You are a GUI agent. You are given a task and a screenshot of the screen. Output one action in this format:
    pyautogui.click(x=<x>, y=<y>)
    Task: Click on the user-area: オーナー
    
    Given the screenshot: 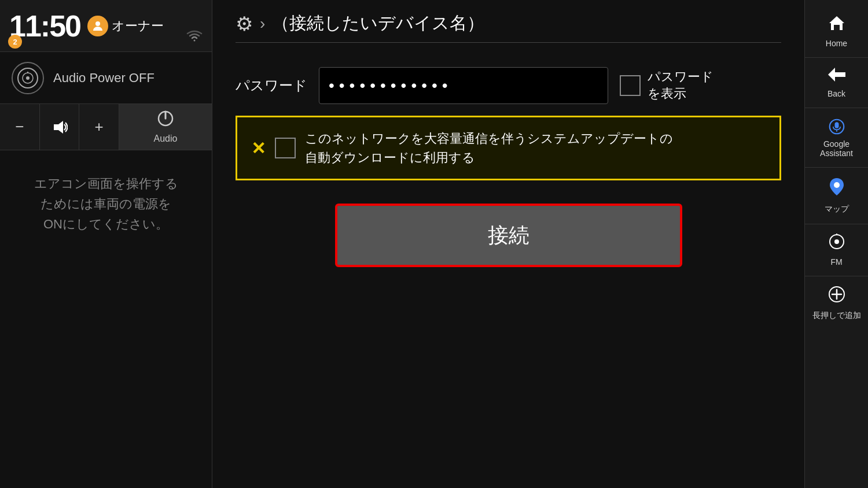 What is the action you would take?
    pyautogui.click(x=126, y=26)
    